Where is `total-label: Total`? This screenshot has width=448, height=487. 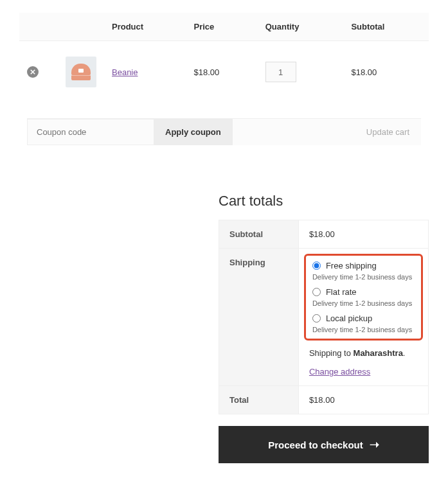 total-label: Total is located at coordinates (259, 400).